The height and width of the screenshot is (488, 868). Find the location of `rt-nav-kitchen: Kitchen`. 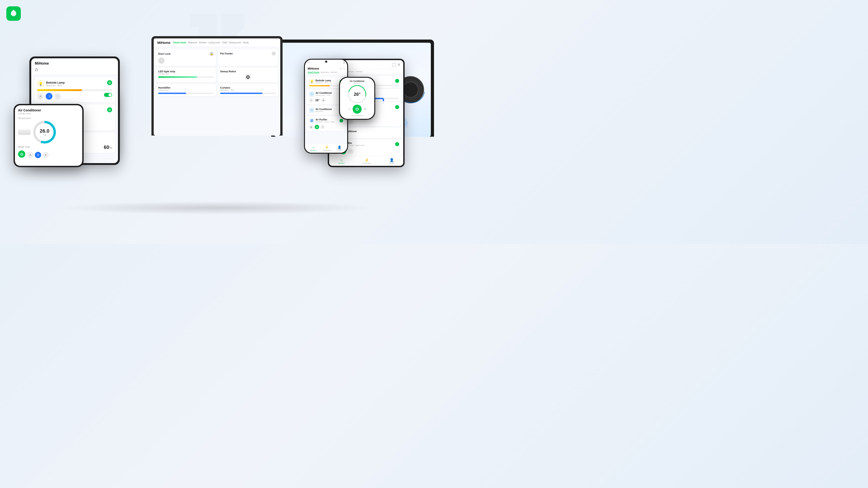

rt-nav-kitchen: Kitchen is located at coordinates (360, 71).